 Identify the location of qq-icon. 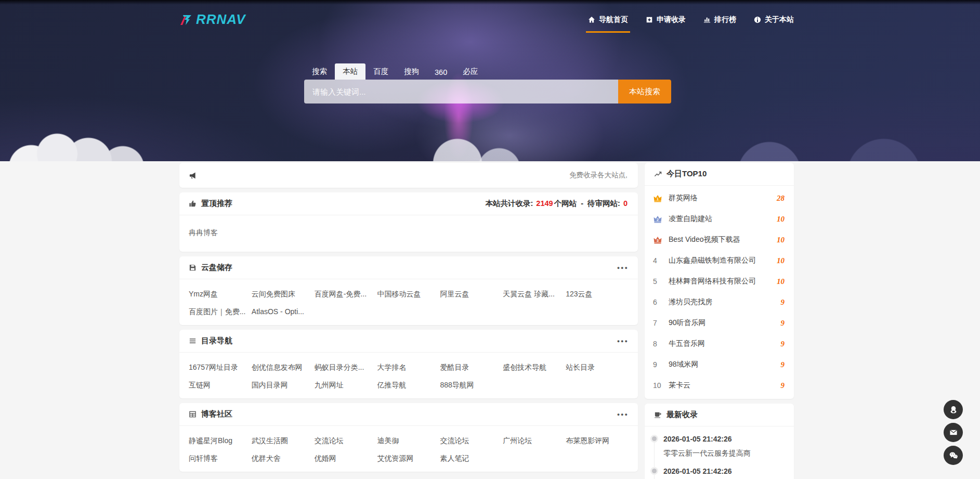
(953, 410).